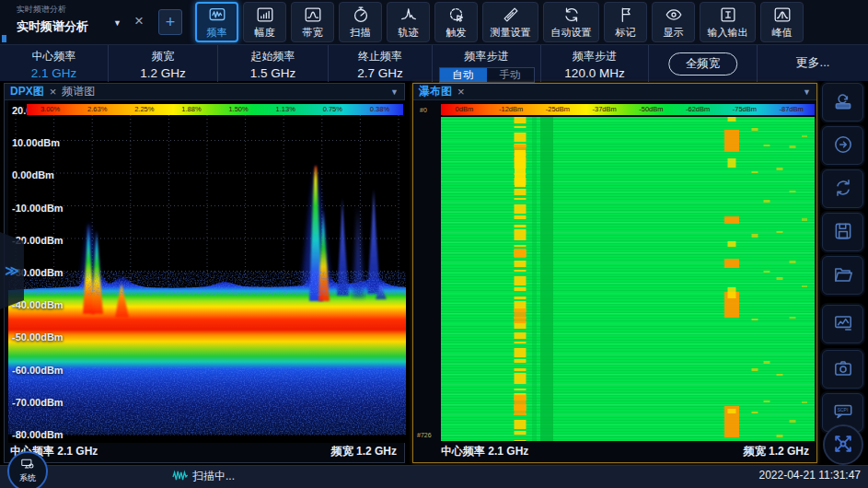 The width and height of the screenshot is (868, 488). Describe the element at coordinates (78, 92) in the screenshot. I see `tab-spectrum: 频谱图` at that location.